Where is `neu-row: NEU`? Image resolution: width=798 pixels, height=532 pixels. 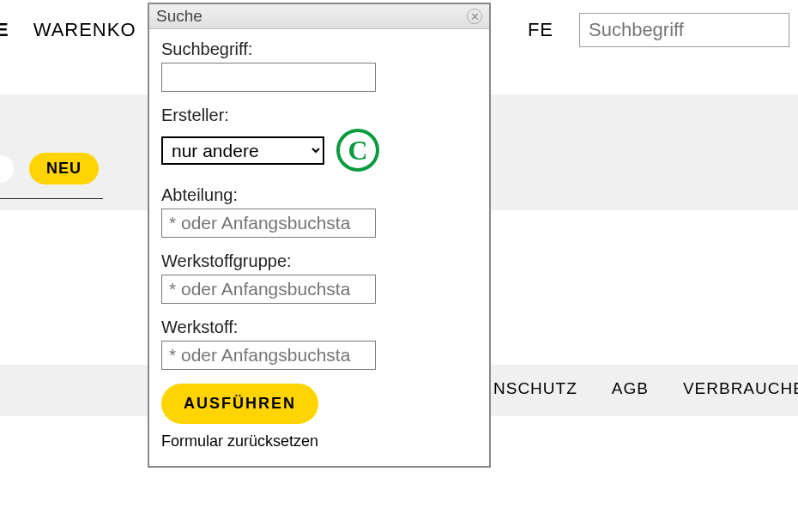 neu-row: NEU is located at coordinates (51, 176).